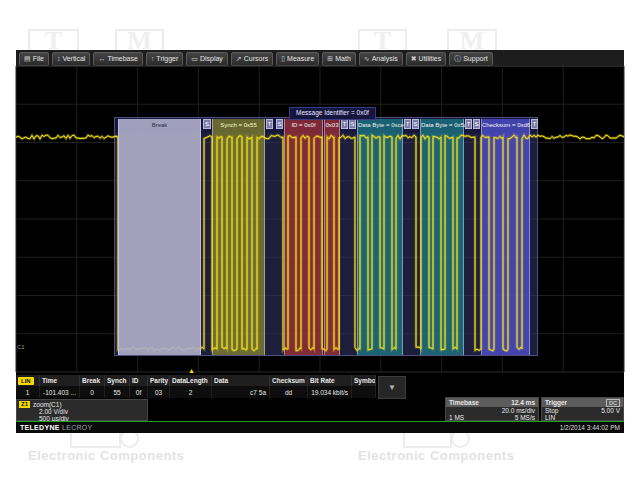 The width and height of the screenshot is (640, 480). Describe the element at coordinates (71, 59) in the screenshot. I see `menu-item-vertical: ↕Vertical` at that location.